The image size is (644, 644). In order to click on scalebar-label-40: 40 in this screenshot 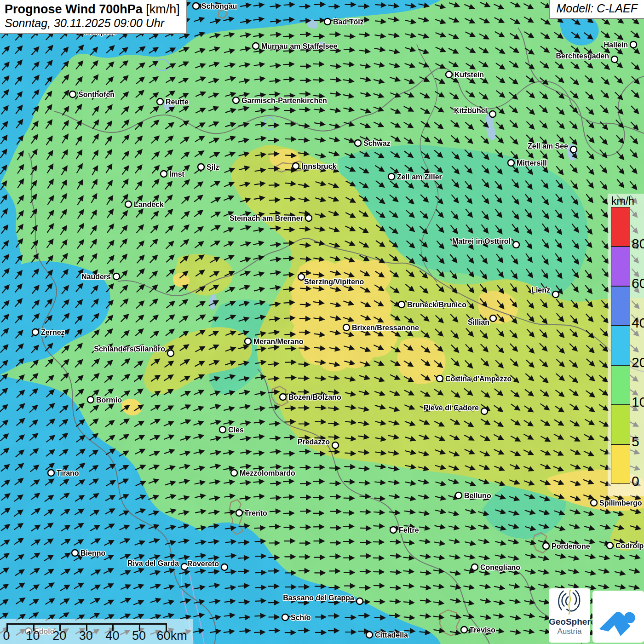, I will do `click(112, 636)`.